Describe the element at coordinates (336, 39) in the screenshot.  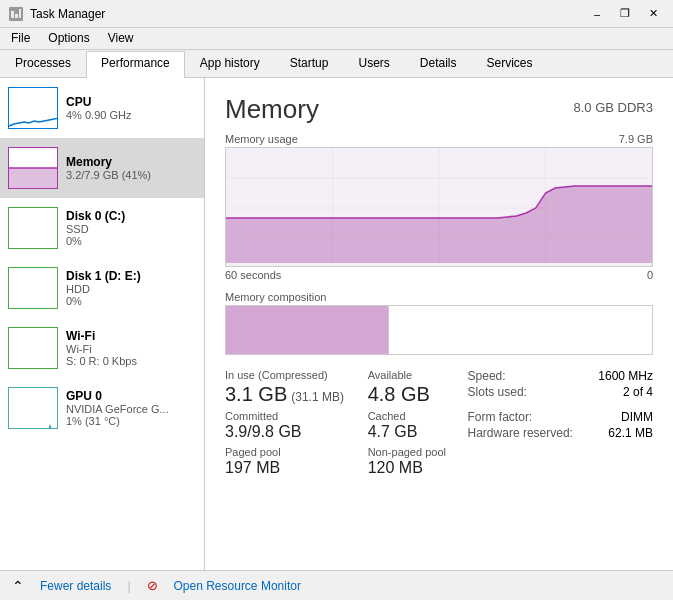
I see `menu-bar: File Options View` at that location.